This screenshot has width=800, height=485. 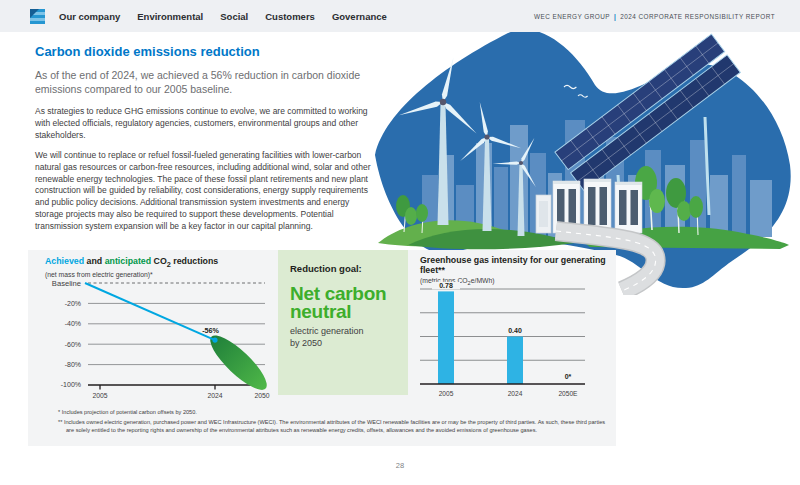 I want to click on goal-label: Reduction goal:, so click(x=343, y=268).